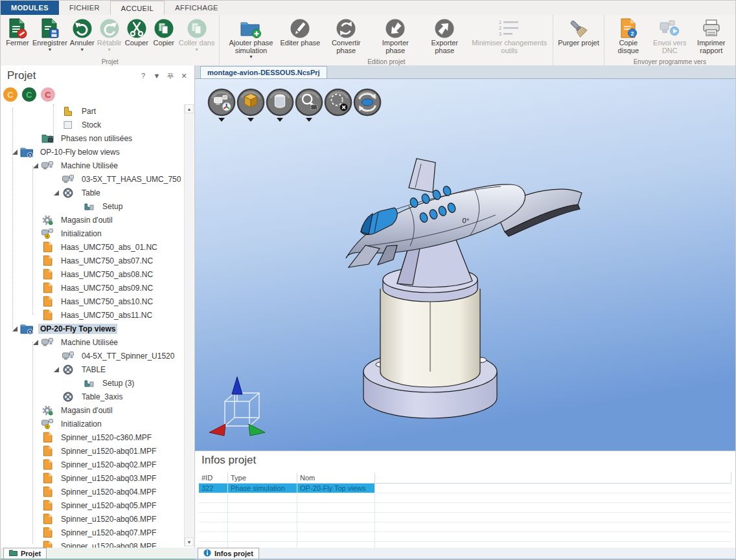 The height and width of the screenshot is (560, 736). I want to click on tab-fichier: FICHIER, so click(84, 8).